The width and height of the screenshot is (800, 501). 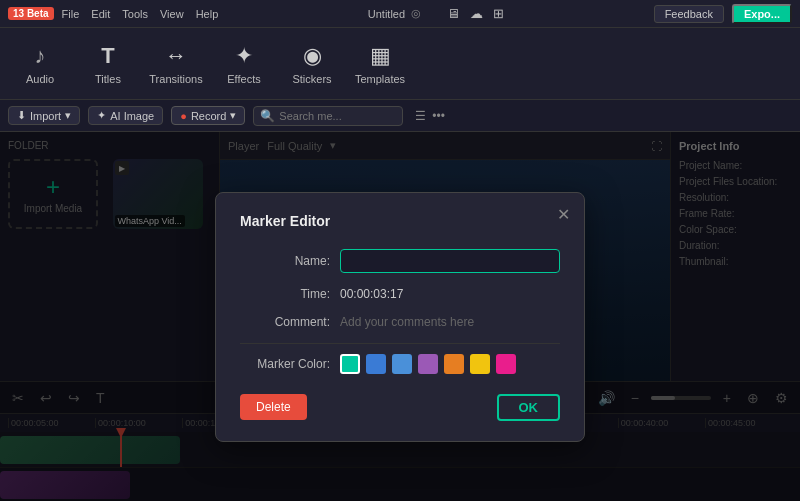 I want to click on ok-button: OK, so click(x=529, y=408).